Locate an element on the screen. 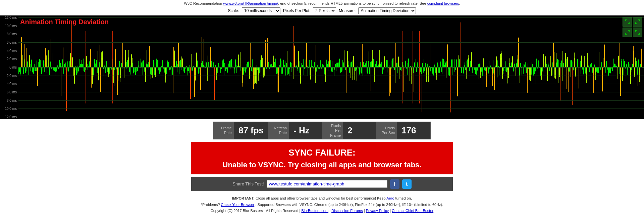 Image resolution: width=644 pixels, height=214 pixels. w3c-link: www.w3.org/TR/animation-timing/ is located at coordinates (251, 3).